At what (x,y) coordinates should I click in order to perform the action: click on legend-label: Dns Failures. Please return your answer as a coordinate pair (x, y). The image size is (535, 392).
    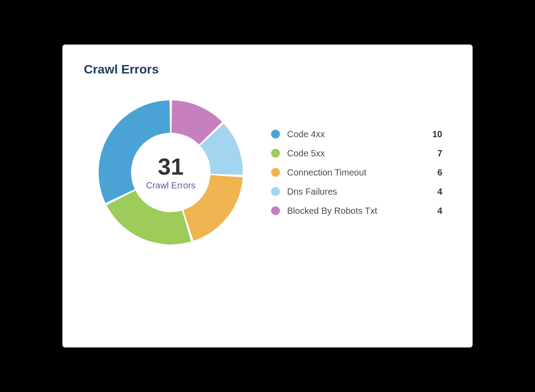
    Looking at the image, I should click on (354, 192).